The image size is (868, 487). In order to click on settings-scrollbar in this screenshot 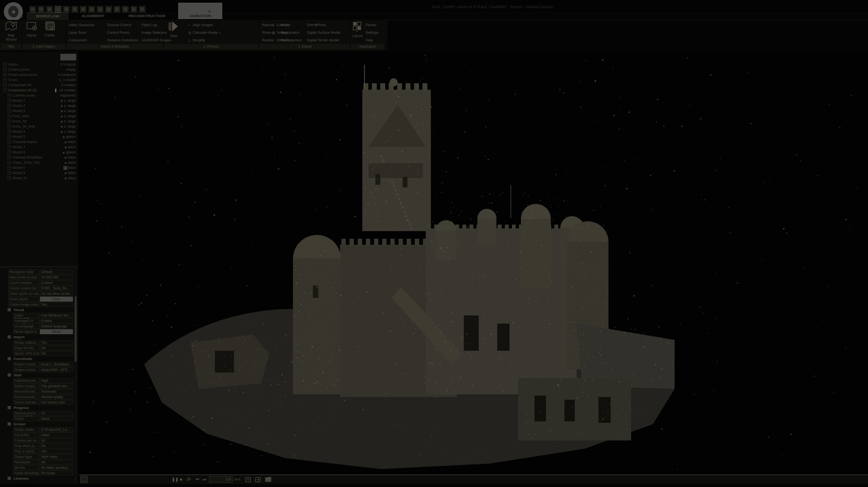, I will do `click(75, 377)`.